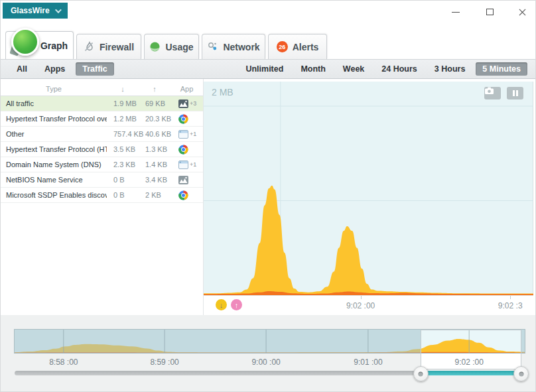 Image resolution: width=536 pixels, height=392 pixels. What do you see at coordinates (155, 149) in the screenshot?
I see `upload-value: 1.3 KB` at bounding box center [155, 149].